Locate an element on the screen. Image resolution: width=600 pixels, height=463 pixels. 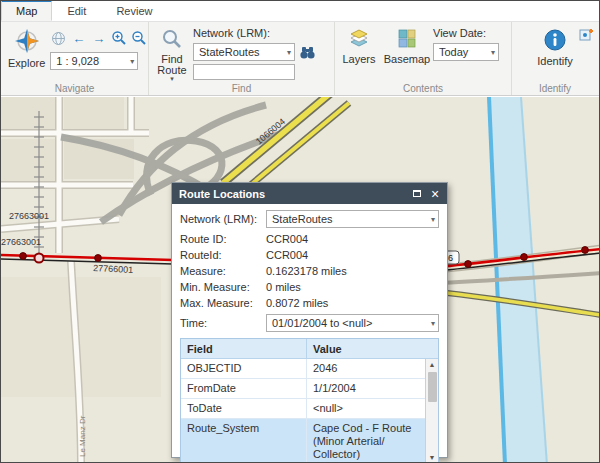
cell-field: Route_System is located at coordinates (244, 441).